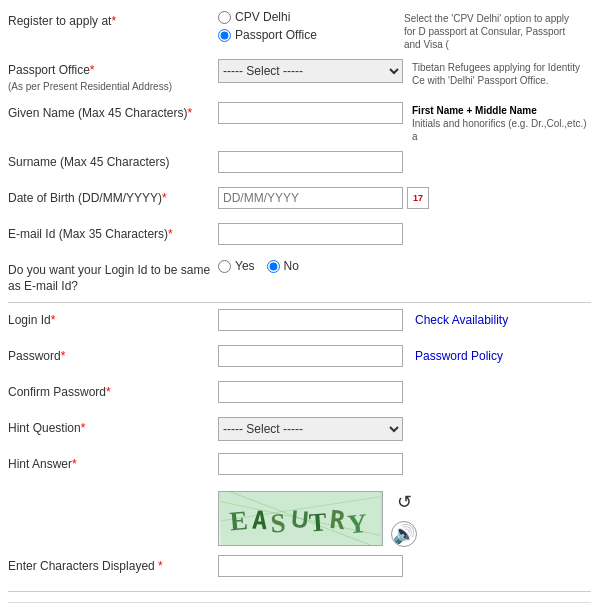  What do you see at coordinates (308, 35) in the screenshot?
I see `passport-office-option: Passport Office` at bounding box center [308, 35].